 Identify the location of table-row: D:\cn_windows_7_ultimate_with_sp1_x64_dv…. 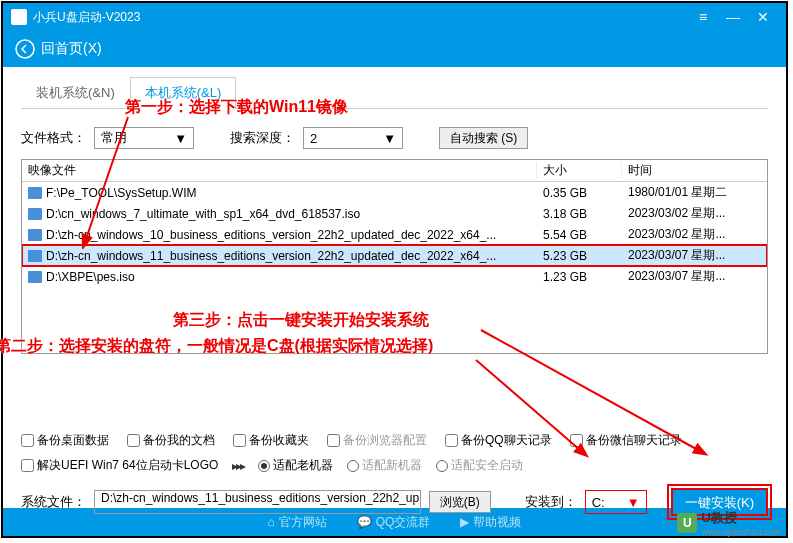
(394, 214).